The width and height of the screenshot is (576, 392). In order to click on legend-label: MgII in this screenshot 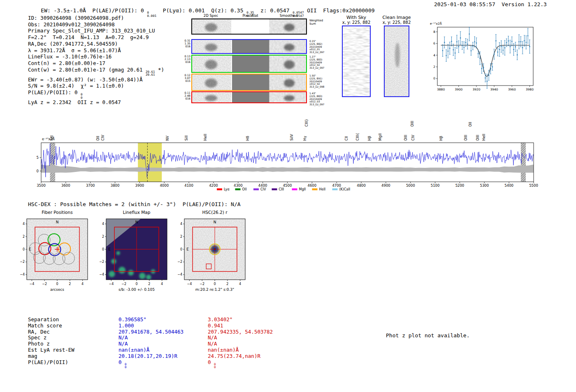, I will do `click(303, 189)`.